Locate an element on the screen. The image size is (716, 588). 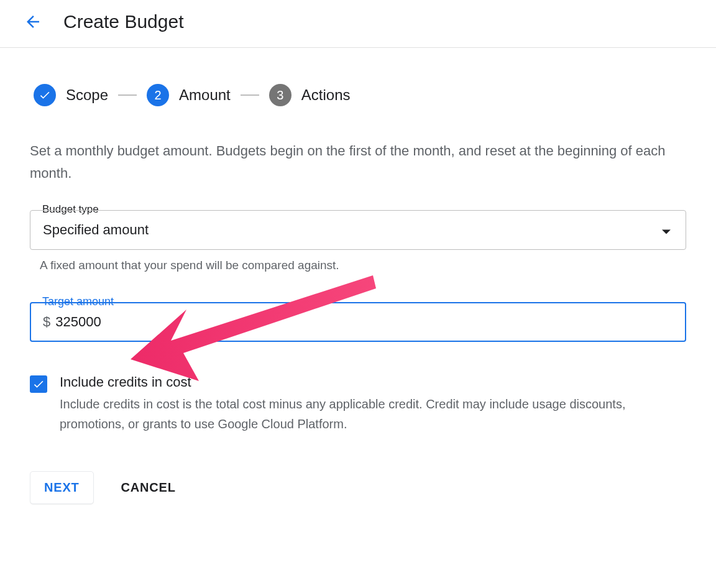
include-credits-row: Include credits in cost Include credits … is located at coordinates (358, 404).